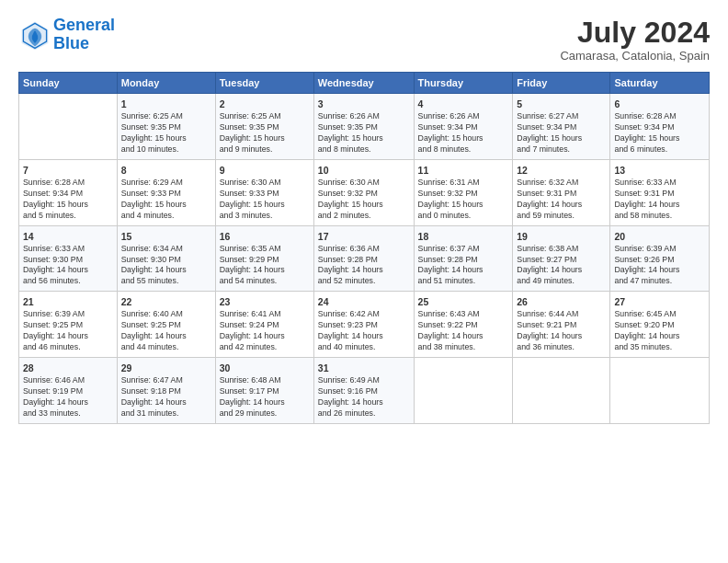 The image size is (728, 563). What do you see at coordinates (364, 397) in the screenshot?
I see `cell-content: Sunrise: 6:49 AM Sunset: 9:16 PM Dayligh…` at bounding box center [364, 397].